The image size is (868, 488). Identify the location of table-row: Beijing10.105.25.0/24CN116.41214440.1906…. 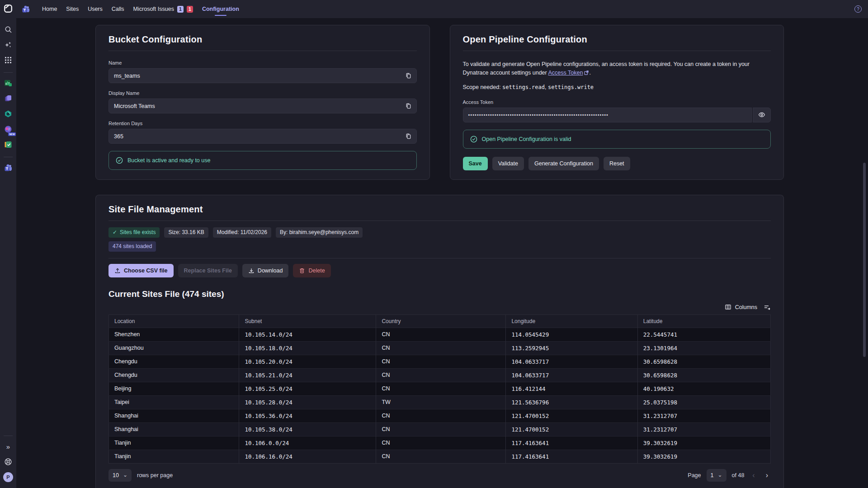
(440, 389).